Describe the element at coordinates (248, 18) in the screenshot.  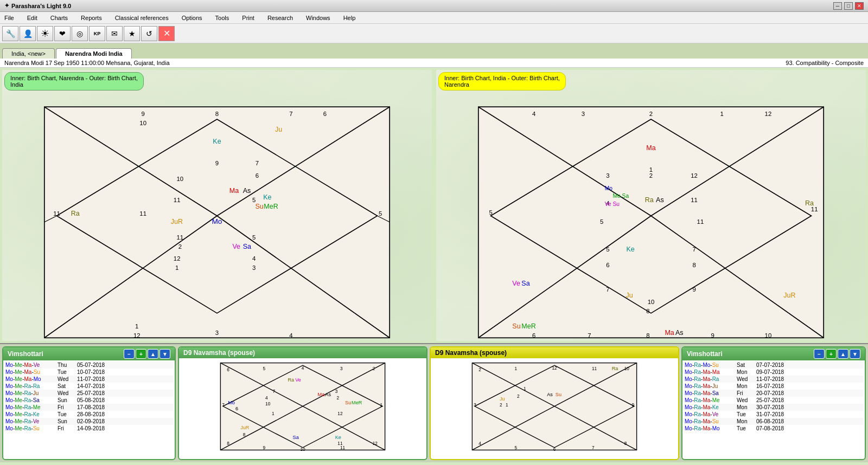
I see `menu-print: Print` at that location.